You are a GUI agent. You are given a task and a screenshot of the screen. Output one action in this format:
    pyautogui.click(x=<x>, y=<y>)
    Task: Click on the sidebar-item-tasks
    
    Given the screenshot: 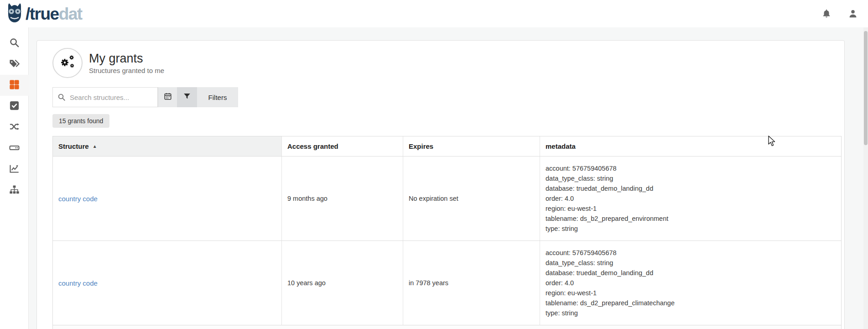 What is the action you would take?
    pyautogui.click(x=15, y=106)
    